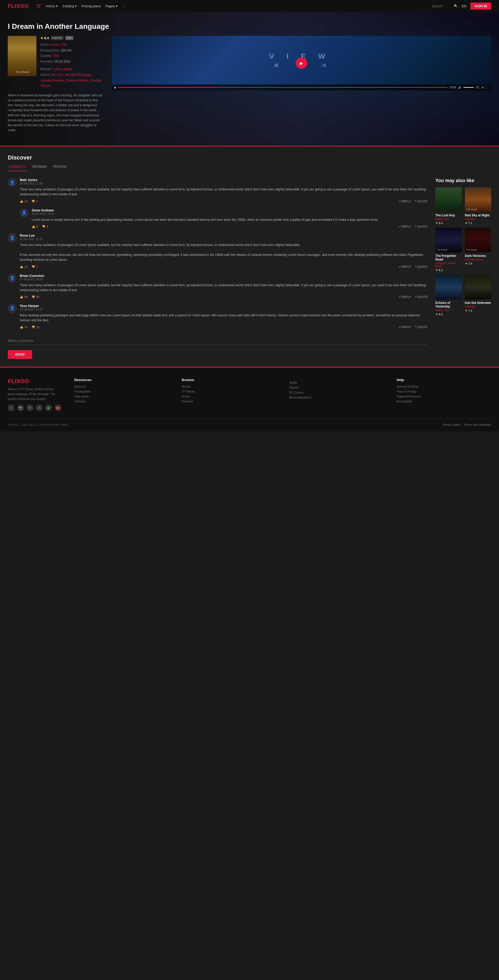  Describe the element at coordinates (35, 267) in the screenshot. I see `dislike-button: 👎 1` at that location.